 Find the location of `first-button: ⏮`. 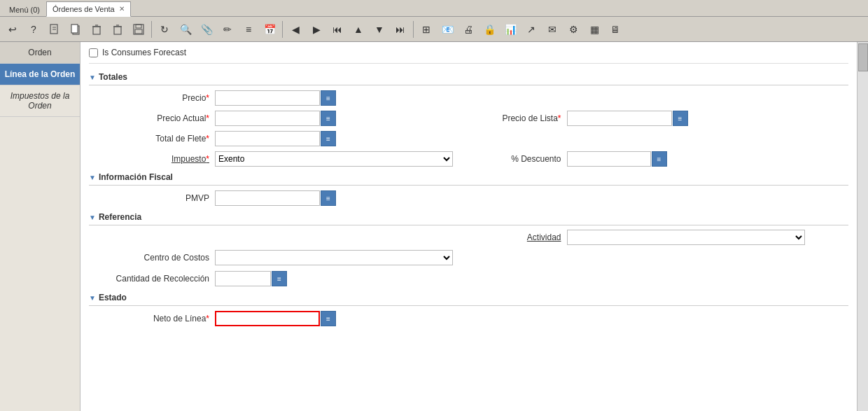

first-button: ⏮ is located at coordinates (337, 29).